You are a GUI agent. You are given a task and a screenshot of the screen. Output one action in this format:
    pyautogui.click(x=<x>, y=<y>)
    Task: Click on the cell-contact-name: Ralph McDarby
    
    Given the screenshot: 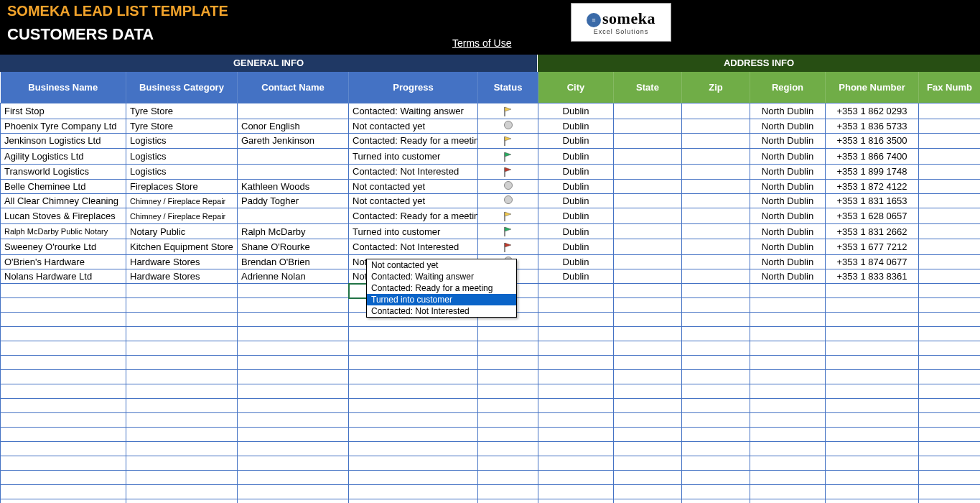 What is the action you would take?
    pyautogui.click(x=293, y=231)
    